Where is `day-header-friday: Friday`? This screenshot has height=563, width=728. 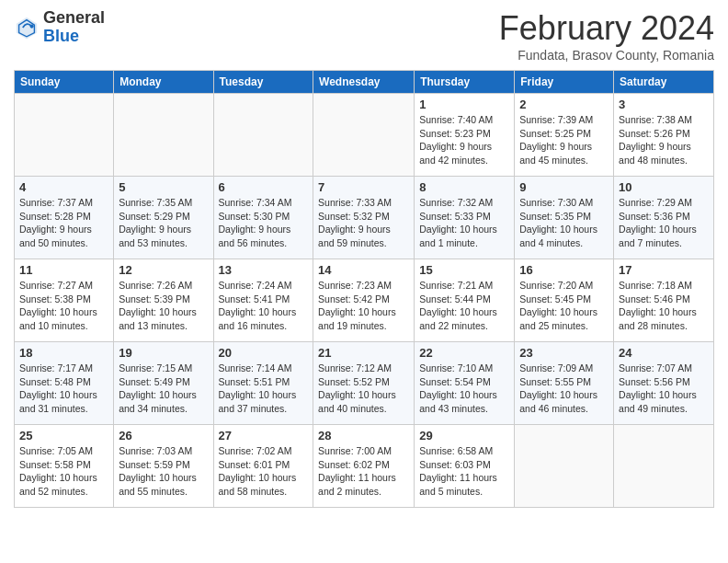 day-header-friday: Friday is located at coordinates (564, 83).